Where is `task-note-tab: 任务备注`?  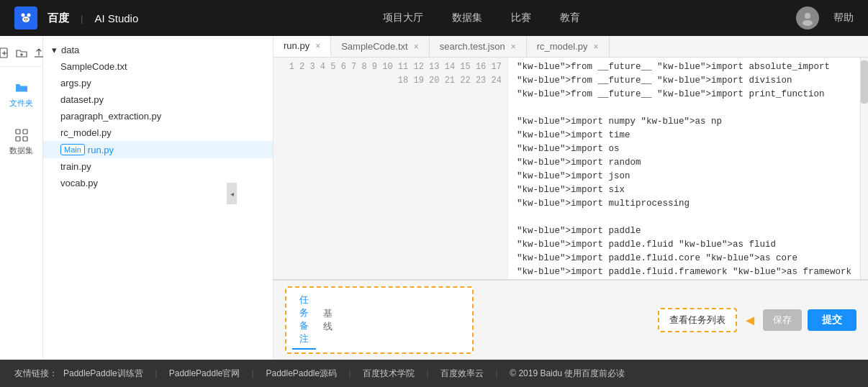
task-note-tab: 任务备注 is located at coordinates (304, 320).